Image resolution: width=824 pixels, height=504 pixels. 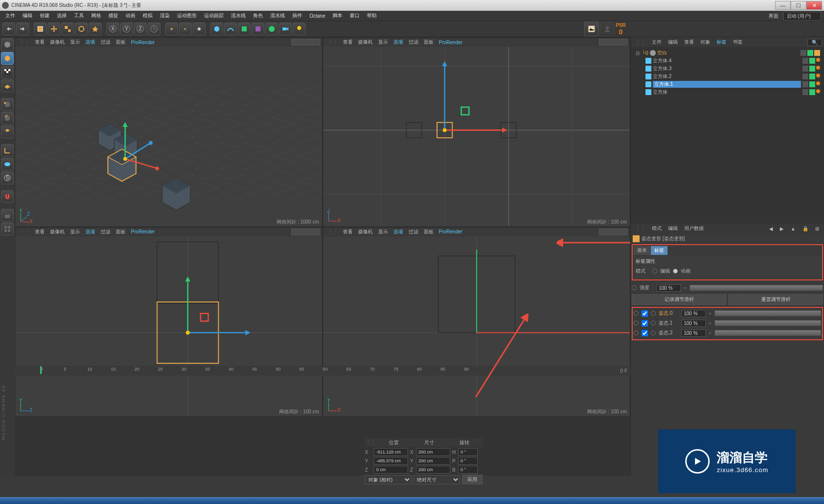 What do you see at coordinates (802, 16) in the screenshot?
I see `layout-mode: 启动 (用户)` at bounding box center [802, 16].